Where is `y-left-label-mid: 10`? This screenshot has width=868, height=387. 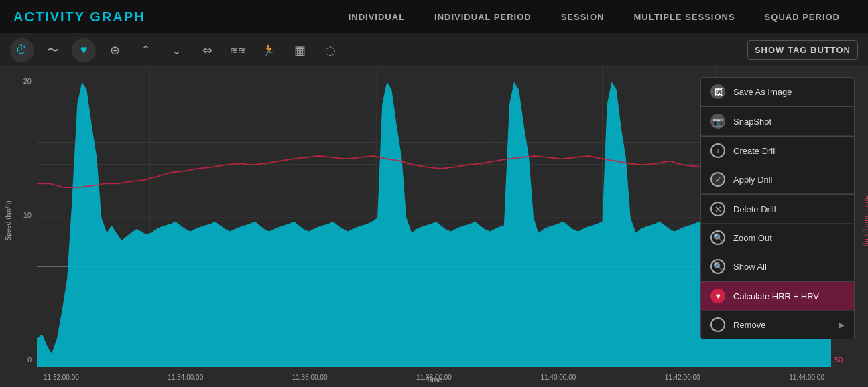
y-left-label-mid: 10 is located at coordinates (27, 215).